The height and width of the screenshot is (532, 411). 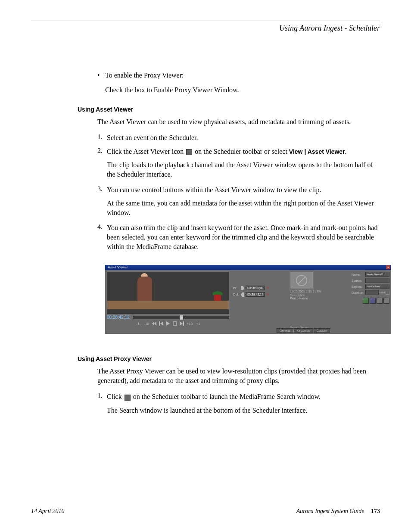 I want to click on mark-in-icon, so click(x=243, y=288).